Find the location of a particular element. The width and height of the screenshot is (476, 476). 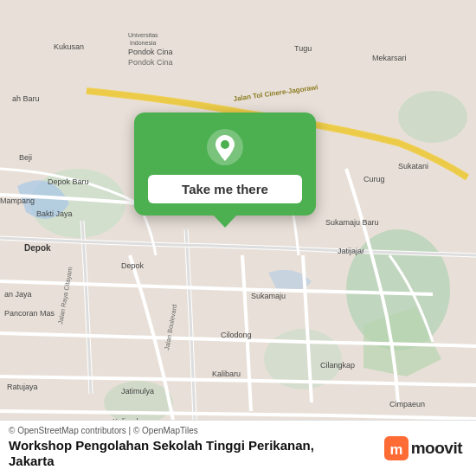

svg-text: Cilangkap is located at coordinates (338, 365).